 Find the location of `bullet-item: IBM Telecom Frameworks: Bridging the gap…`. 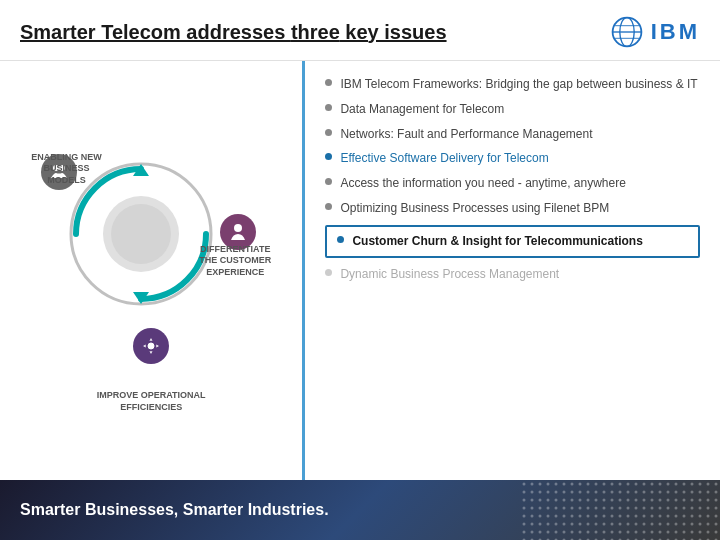

bullet-item: IBM Telecom Frameworks: Bridging the gap… is located at coordinates (512, 84).